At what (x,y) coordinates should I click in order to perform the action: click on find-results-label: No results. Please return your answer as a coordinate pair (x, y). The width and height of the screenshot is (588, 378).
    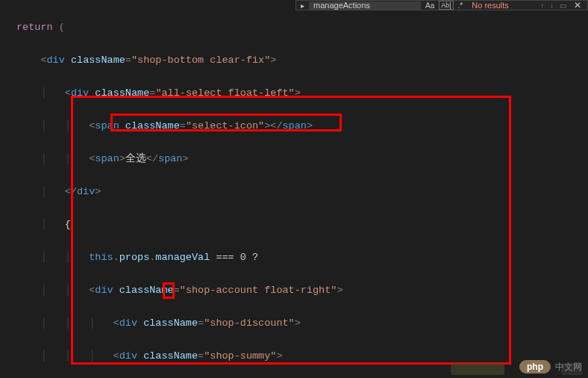
    Looking at the image, I should click on (501, 5).